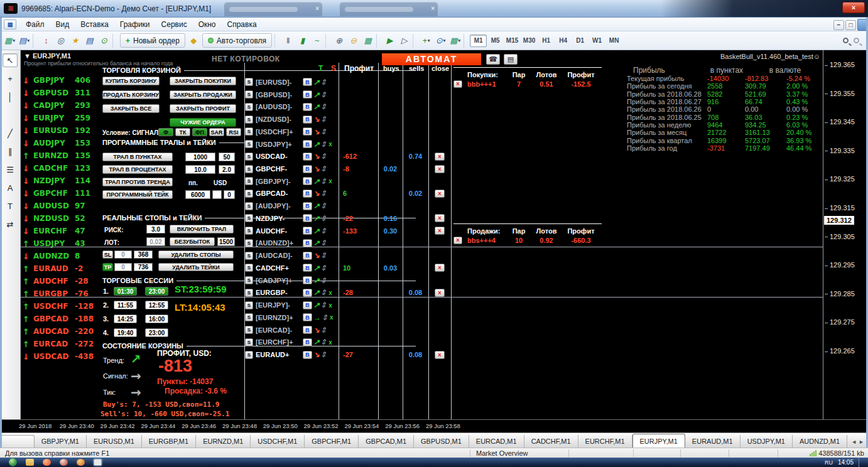 This screenshot has height=467, width=868. What do you see at coordinates (229, 195) in the screenshot?
I see `program-take-field-2: 0` at bounding box center [229, 195].